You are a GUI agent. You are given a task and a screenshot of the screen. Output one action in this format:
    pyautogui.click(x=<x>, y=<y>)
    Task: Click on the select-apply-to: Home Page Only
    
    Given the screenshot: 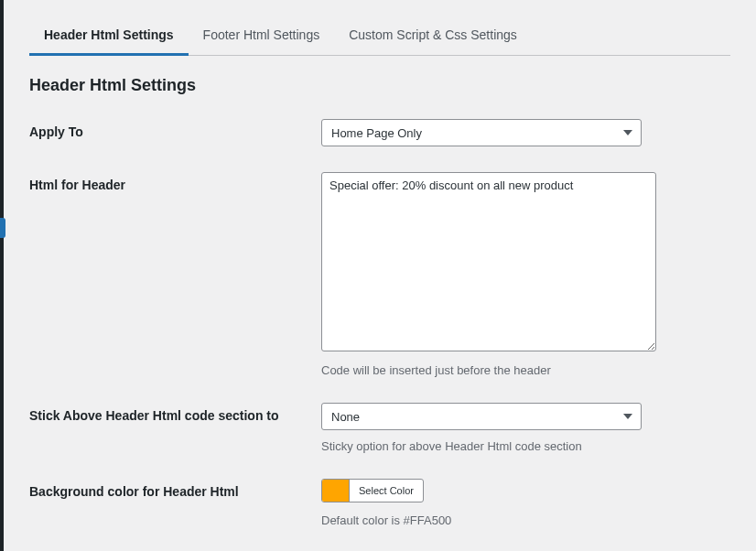 What is the action you would take?
    pyautogui.click(x=481, y=133)
    